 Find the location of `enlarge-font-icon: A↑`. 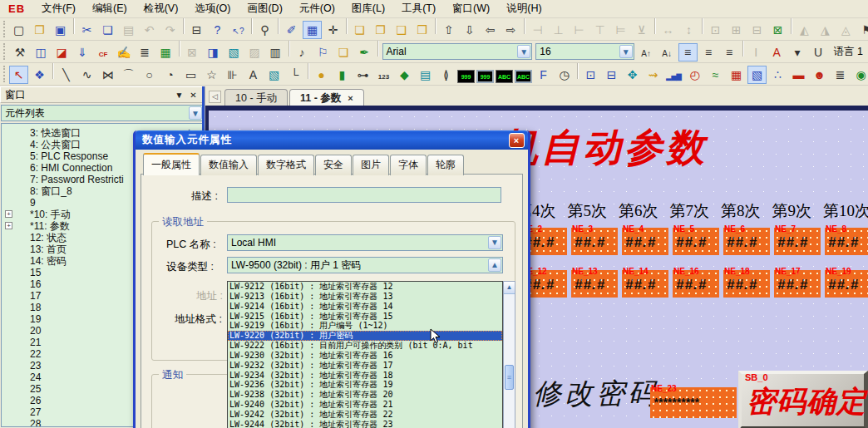

enlarge-font-icon: A↑ is located at coordinates (647, 54).